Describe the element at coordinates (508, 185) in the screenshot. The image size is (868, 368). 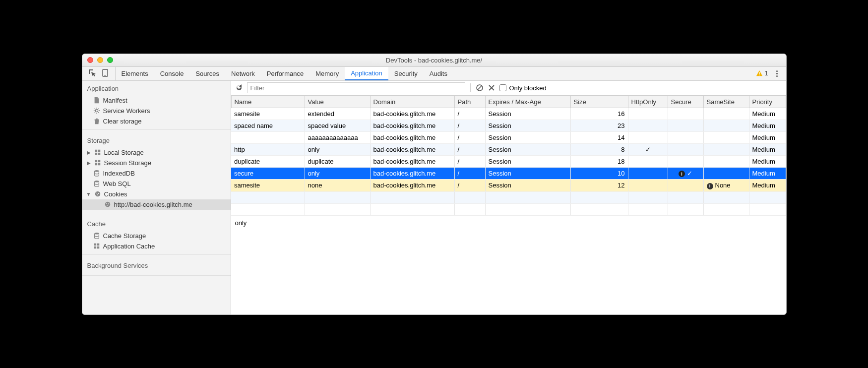
I see `table-row: samesitenonebad-cookies.glitch.me/Sessio…` at that location.